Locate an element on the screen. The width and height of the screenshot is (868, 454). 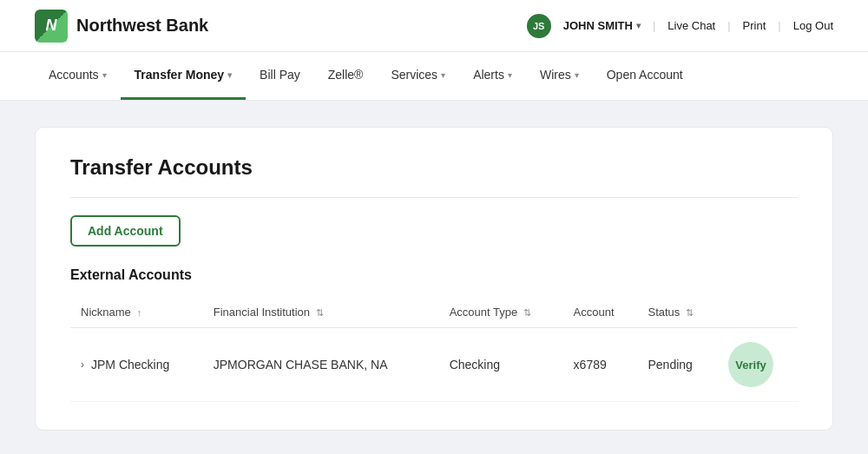
table-body: › JPM Checking JPMORGAN CHASE BANK, NA C… is located at coordinates (434, 365).